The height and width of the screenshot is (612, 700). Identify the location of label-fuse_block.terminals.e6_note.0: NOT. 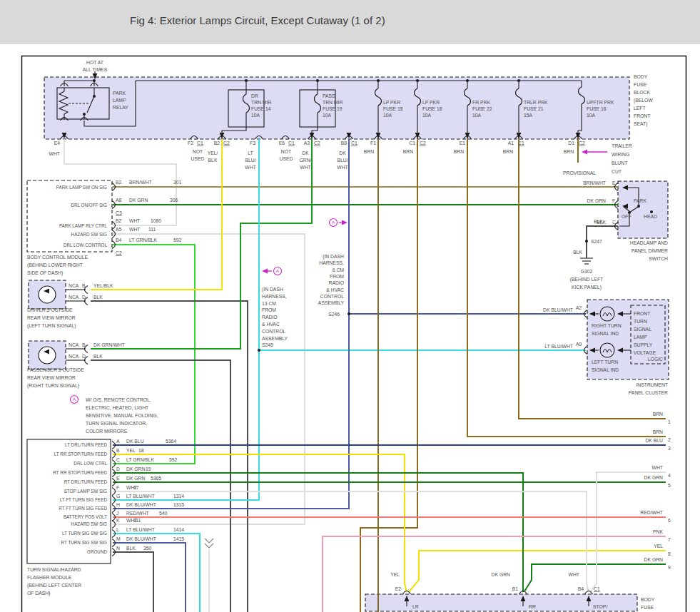
(286, 151).